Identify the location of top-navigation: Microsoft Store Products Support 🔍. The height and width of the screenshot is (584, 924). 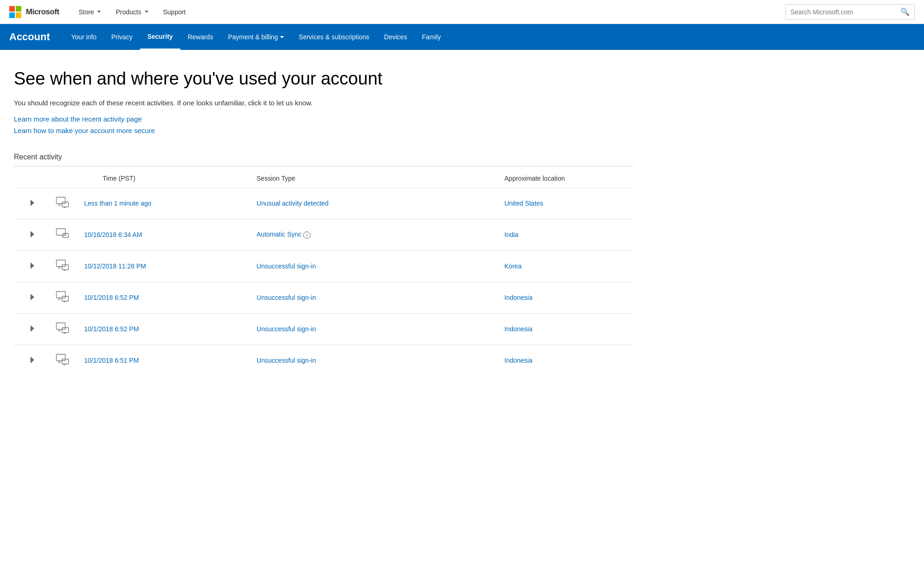
(462, 12).